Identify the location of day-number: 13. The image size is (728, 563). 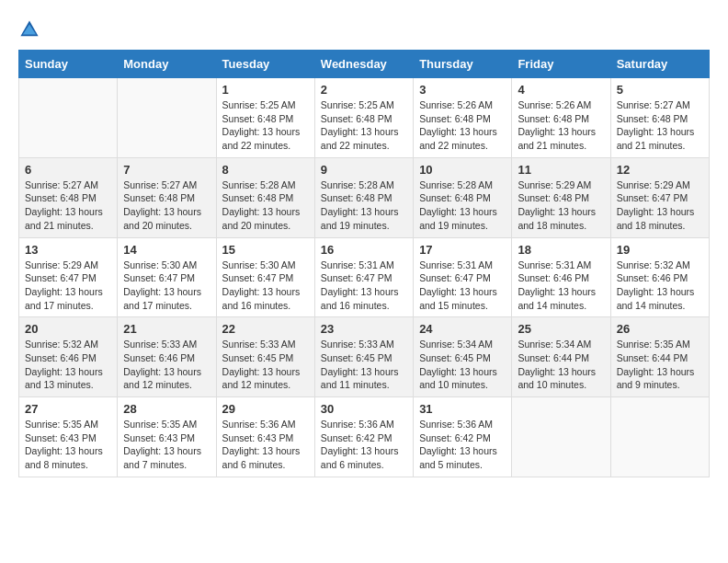
(68, 250).